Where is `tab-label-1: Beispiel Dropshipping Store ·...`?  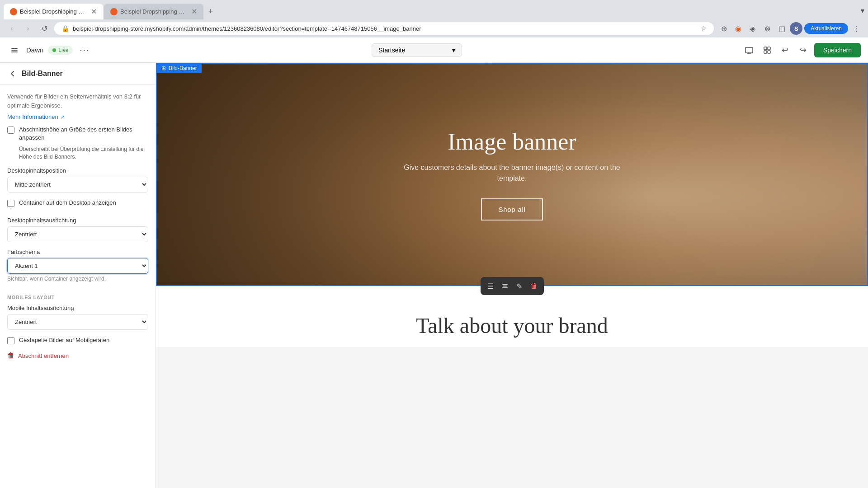
tab-label-1: Beispiel Dropshipping Store ·... is located at coordinates (54, 12).